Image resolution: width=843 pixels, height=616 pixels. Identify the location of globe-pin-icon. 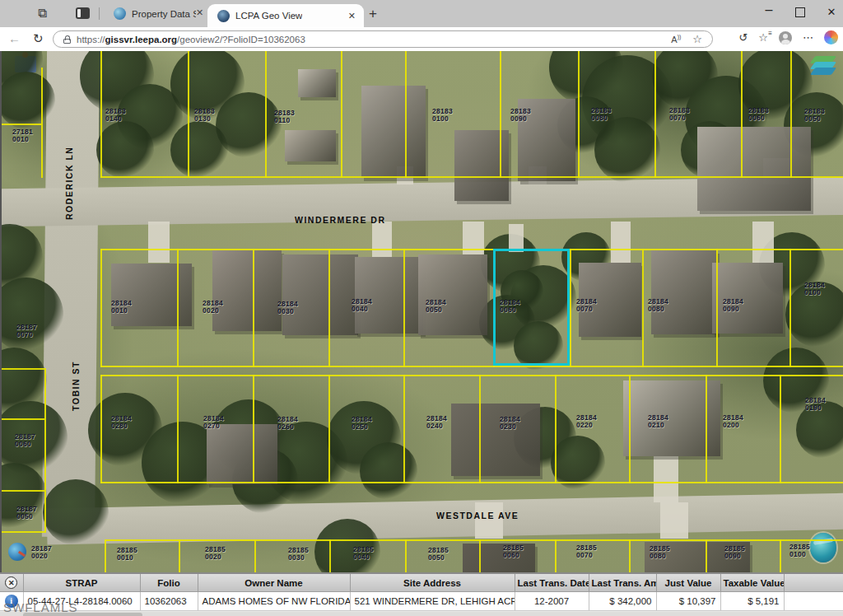
(17, 552).